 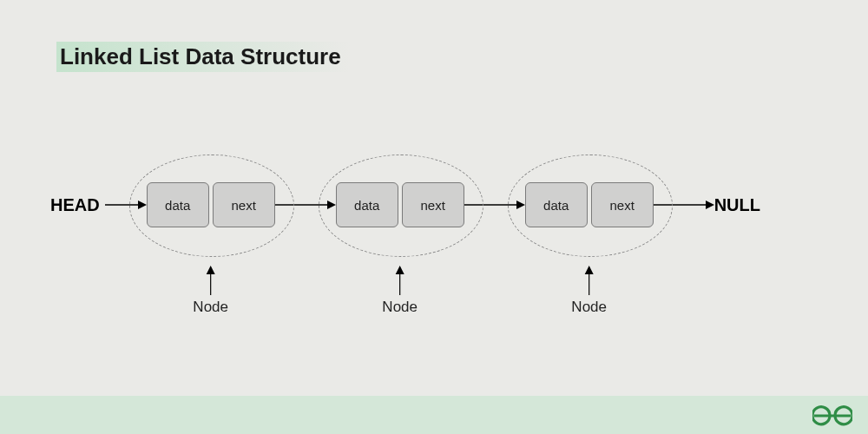 What do you see at coordinates (738, 205) in the screenshot?
I see `null-label: NULL` at bounding box center [738, 205].